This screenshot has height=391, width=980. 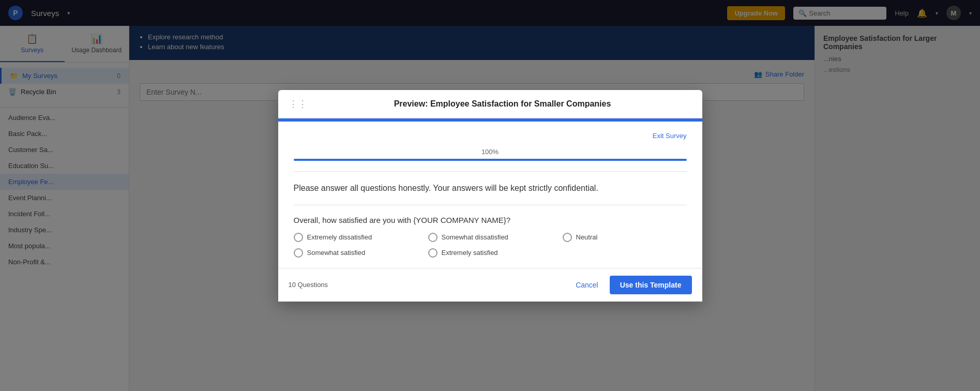 What do you see at coordinates (470, 252) in the screenshot?
I see `radio-label-5: Extremely satisfied` at bounding box center [470, 252].